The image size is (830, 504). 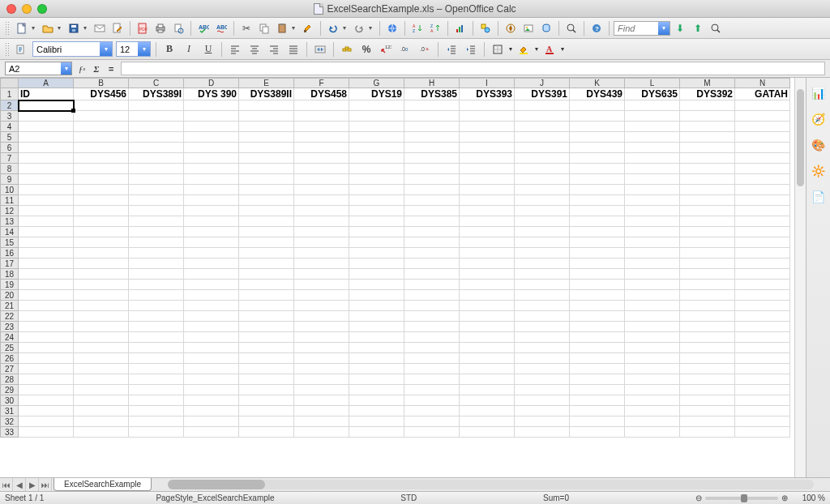 I want to click on row-header: 25, so click(x=10, y=348).